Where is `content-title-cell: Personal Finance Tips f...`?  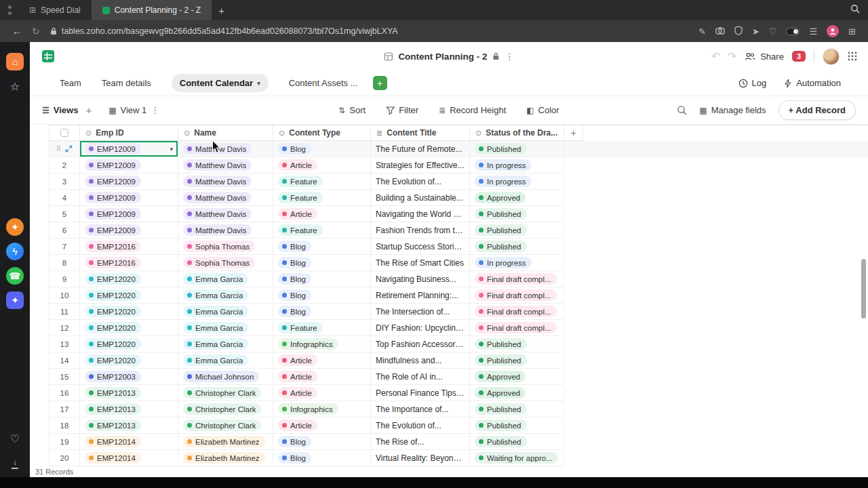 content-title-cell: Personal Finance Tips f... is located at coordinates (420, 393).